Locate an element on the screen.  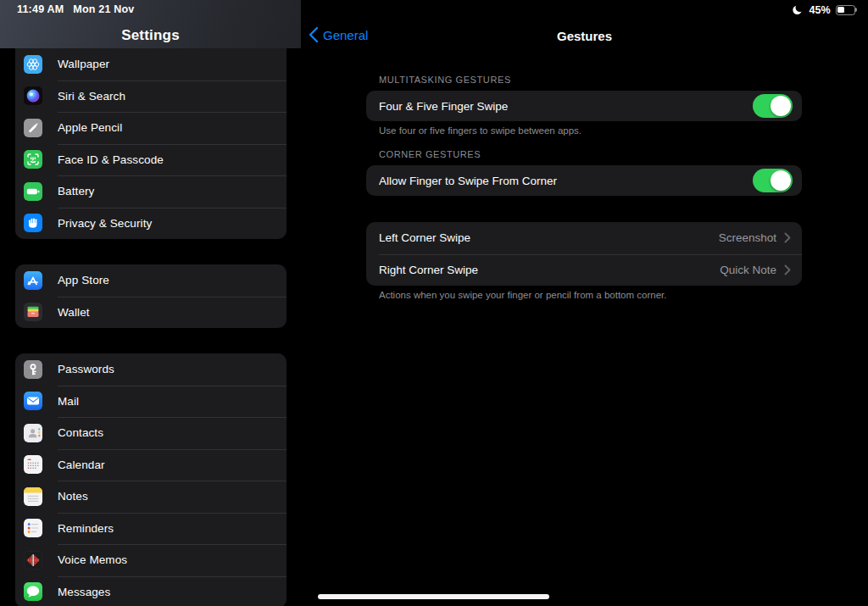
messages-icon is located at coordinates (33, 592).